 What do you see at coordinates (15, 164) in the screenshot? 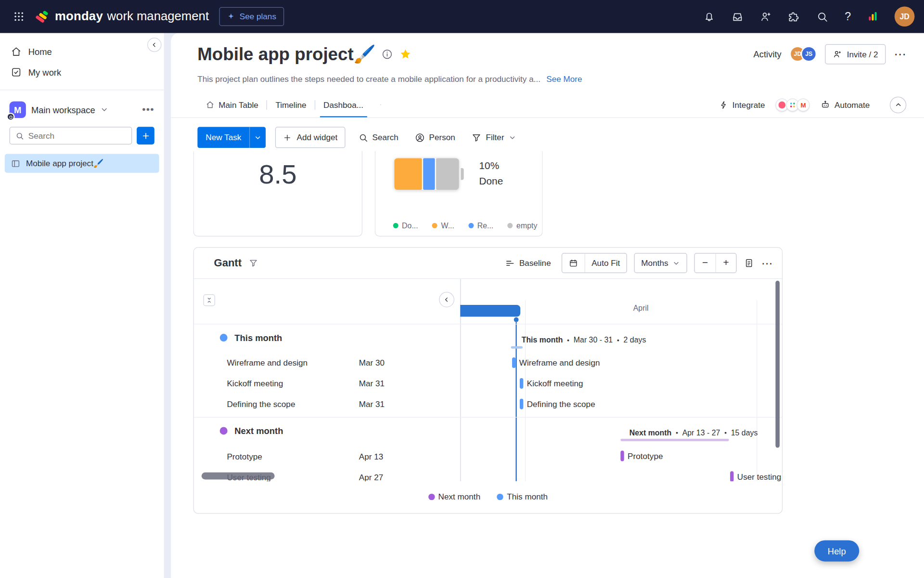
I see `board-icon` at bounding box center [15, 164].